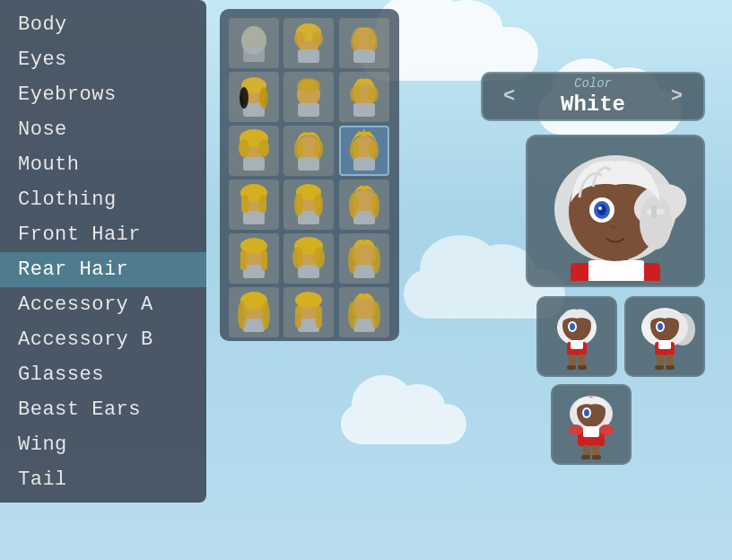 The width and height of the screenshot is (732, 560). I want to click on color-label-group: Color White, so click(593, 97).